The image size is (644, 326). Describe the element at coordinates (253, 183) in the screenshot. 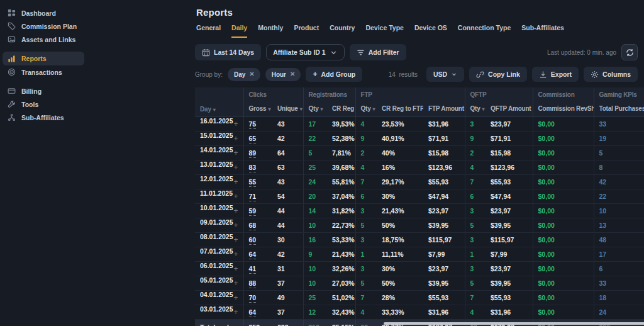

I see `gross-value-link: 55` at that location.